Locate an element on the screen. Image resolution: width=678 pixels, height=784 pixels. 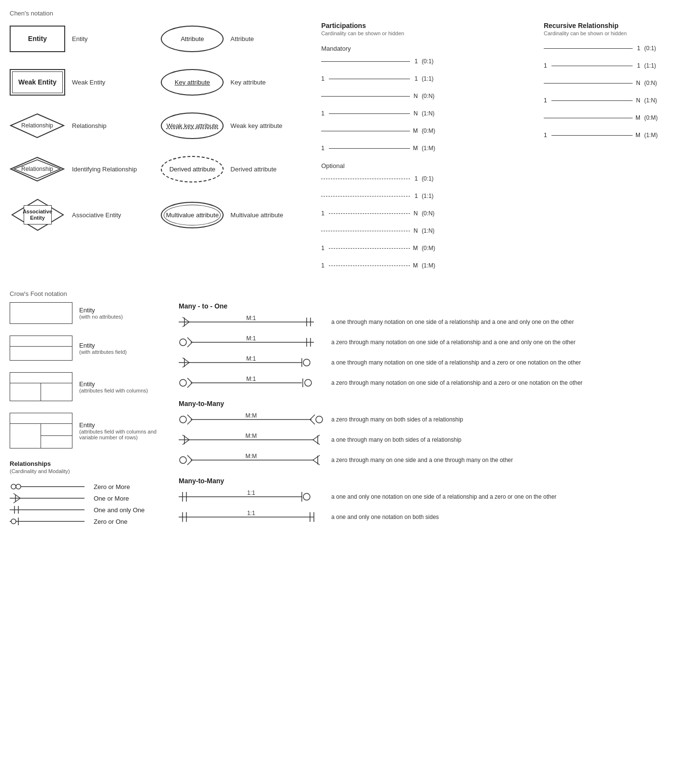
entity-label: Entity is located at coordinates (38, 39).